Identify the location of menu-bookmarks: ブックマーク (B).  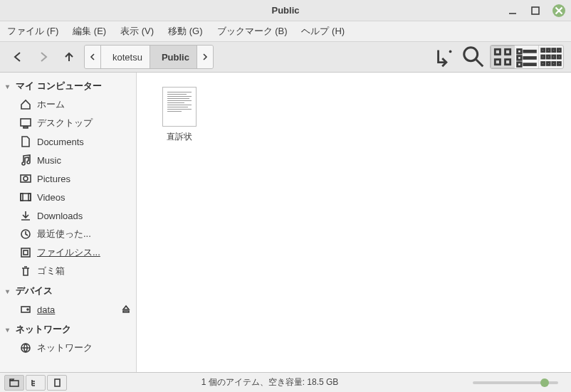
(252, 31).